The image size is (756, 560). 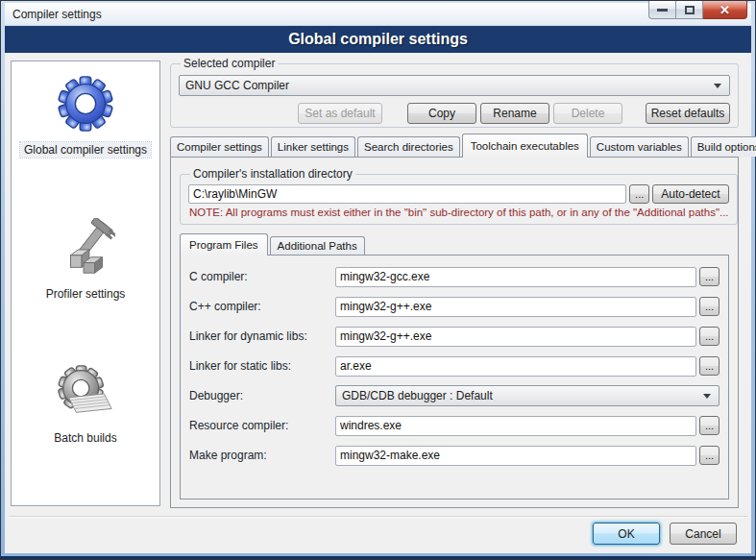 What do you see at coordinates (85, 104) in the screenshot?
I see `blue-gear-icon` at bounding box center [85, 104].